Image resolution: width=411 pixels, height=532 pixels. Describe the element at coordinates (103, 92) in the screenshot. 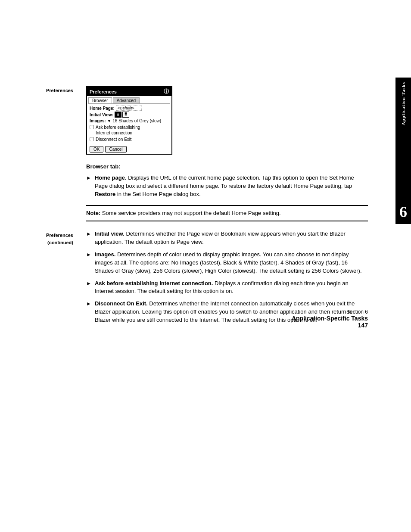

I see `dialog-title: Preferences` at that location.